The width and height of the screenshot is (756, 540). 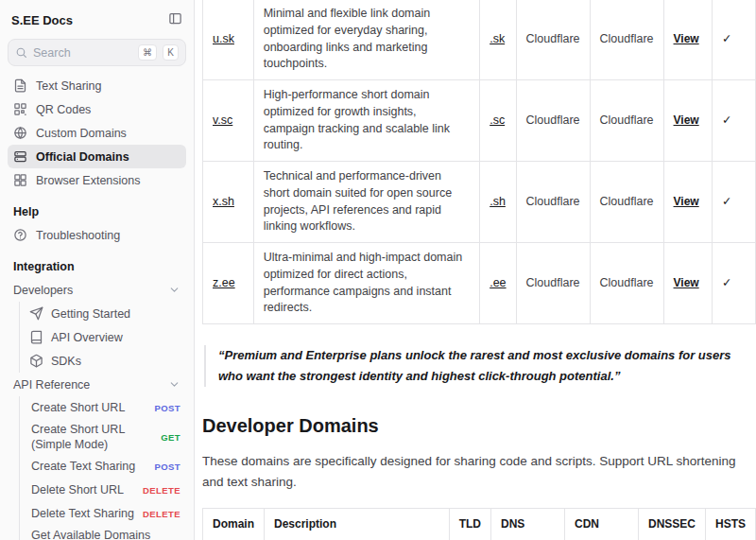 What do you see at coordinates (102, 337) in the screenshot?
I see `developers-sub-list: Getting Started API Overview SDKs` at bounding box center [102, 337].